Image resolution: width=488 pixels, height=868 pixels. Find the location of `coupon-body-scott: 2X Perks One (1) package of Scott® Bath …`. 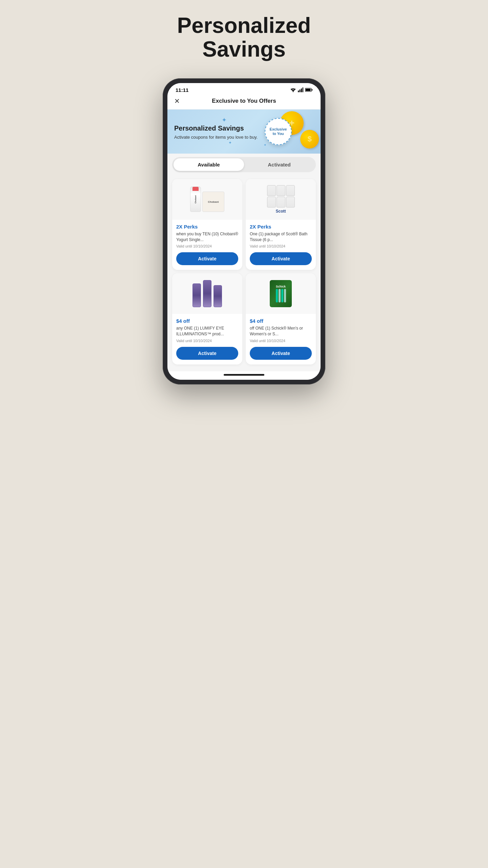

coupon-body-scott: 2X Perks One (1) package of Scott® Bath … is located at coordinates (281, 245).